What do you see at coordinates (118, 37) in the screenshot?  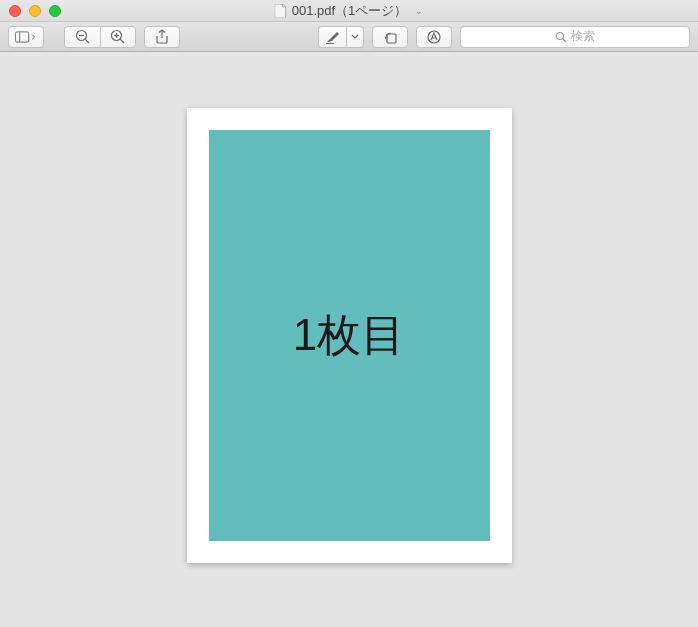 I see `zoom-in-icon` at bounding box center [118, 37].